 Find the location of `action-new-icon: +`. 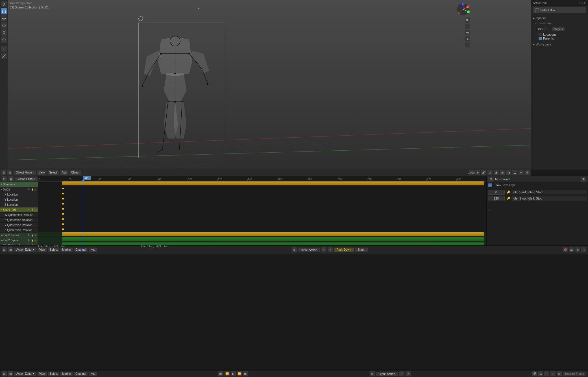

action-new-icon: + is located at coordinates (402, 374).